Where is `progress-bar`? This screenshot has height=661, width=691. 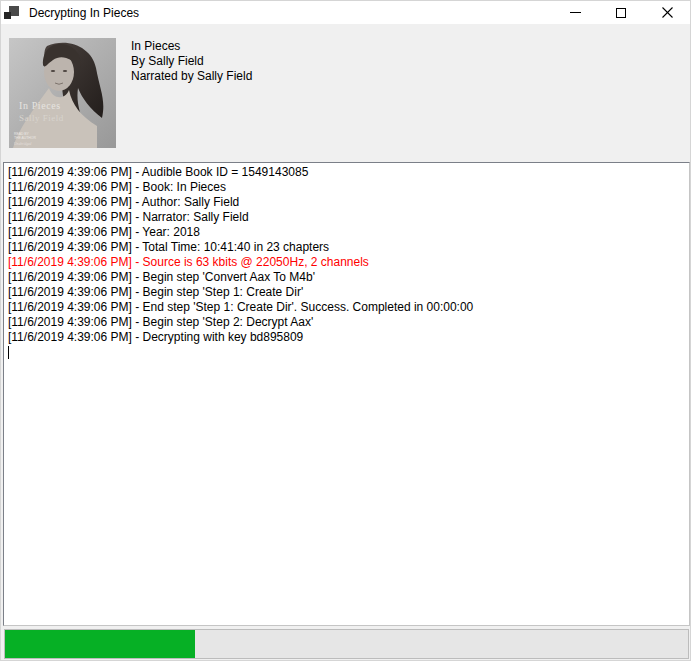 progress-bar is located at coordinates (346, 644).